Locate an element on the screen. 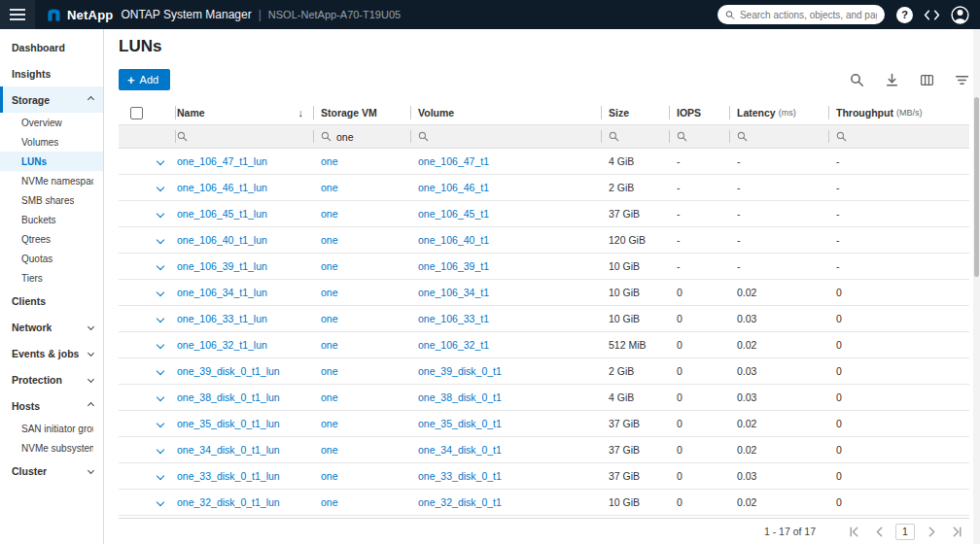  volume-link: one_33_disk_0_t1 is located at coordinates (460, 476).